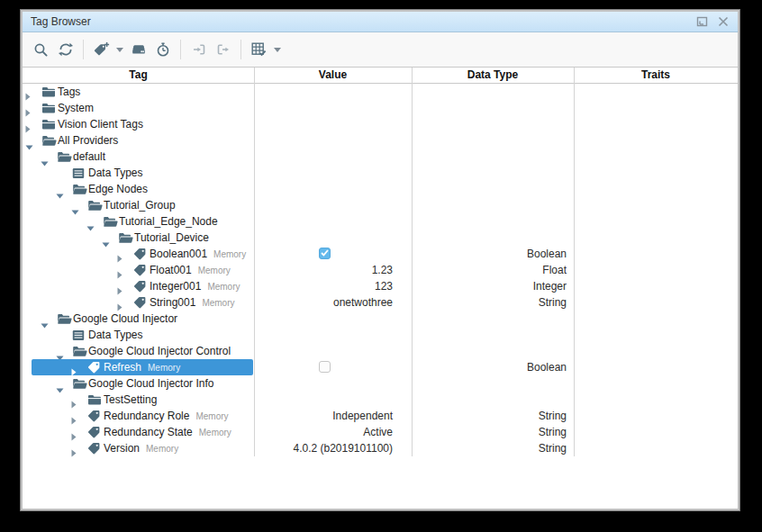 The width and height of the screenshot is (762, 532). Describe the element at coordinates (493, 416) in the screenshot. I see `data-type-cell: String` at that location.